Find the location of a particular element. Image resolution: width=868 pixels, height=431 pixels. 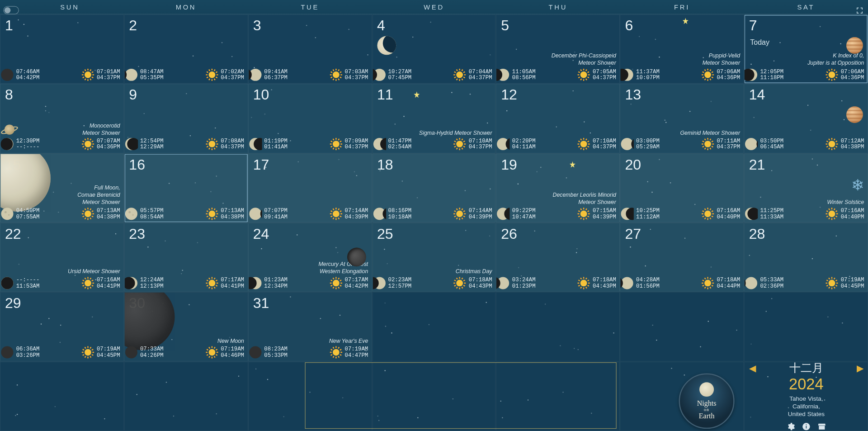

logo: Nights on Earth is located at coordinates (707, 401).